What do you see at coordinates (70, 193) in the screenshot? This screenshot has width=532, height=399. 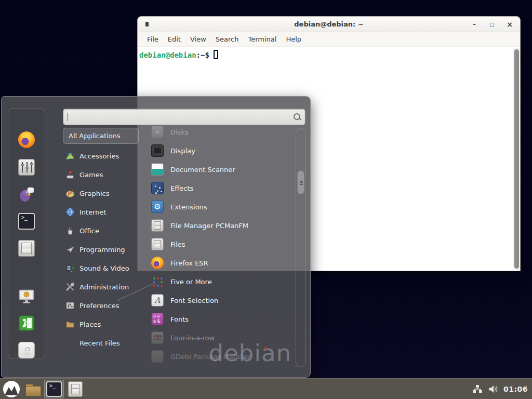 I see `graphics-icon` at bounding box center [70, 193].